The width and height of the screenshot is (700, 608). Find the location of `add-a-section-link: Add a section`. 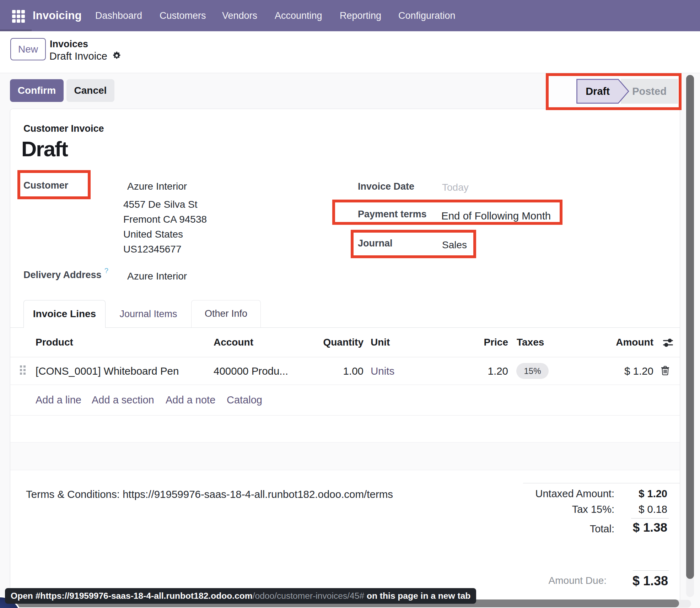

add-a-section-link: Add a section is located at coordinates (123, 400).